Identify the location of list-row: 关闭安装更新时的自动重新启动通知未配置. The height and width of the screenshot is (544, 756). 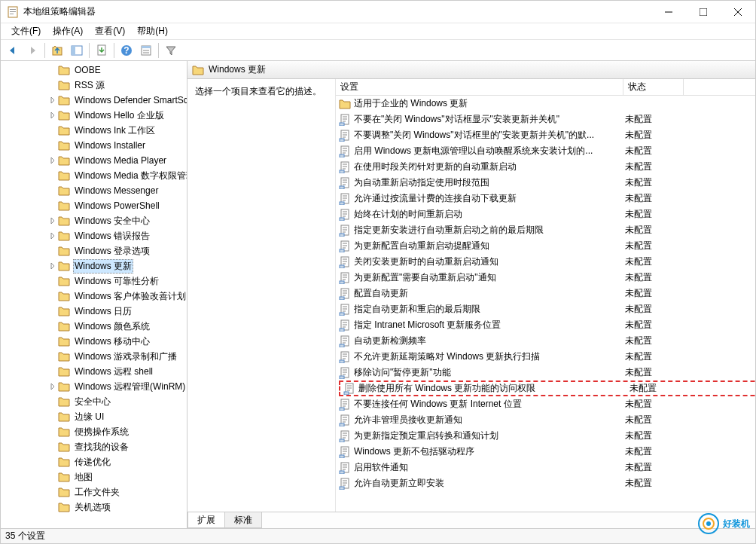
(545, 262).